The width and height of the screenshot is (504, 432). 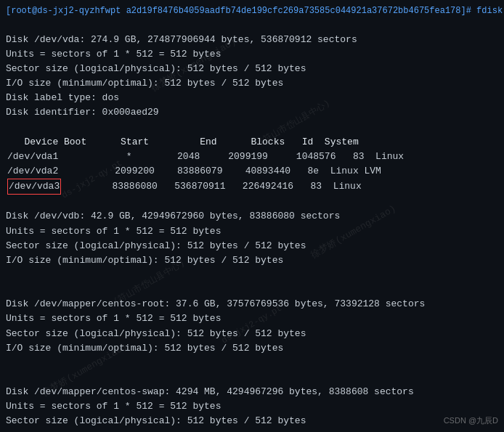 What do you see at coordinates (252, 216) in the screenshot?
I see `vdb-disk-info: Disk /dev/vdb: 42.9 GB, 42949672960 byte…` at bounding box center [252, 216].